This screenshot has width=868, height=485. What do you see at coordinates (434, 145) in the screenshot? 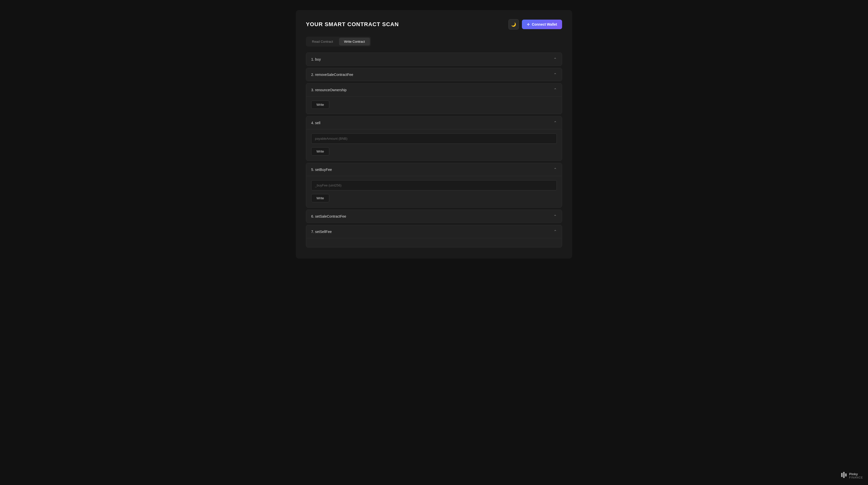
I see `accordion-body-sell: Write` at bounding box center [434, 145].